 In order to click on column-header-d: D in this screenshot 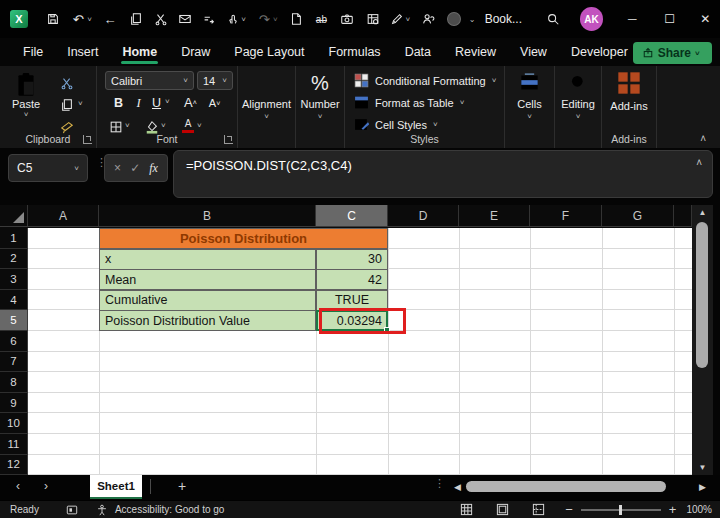, I will do `click(424, 216)`.